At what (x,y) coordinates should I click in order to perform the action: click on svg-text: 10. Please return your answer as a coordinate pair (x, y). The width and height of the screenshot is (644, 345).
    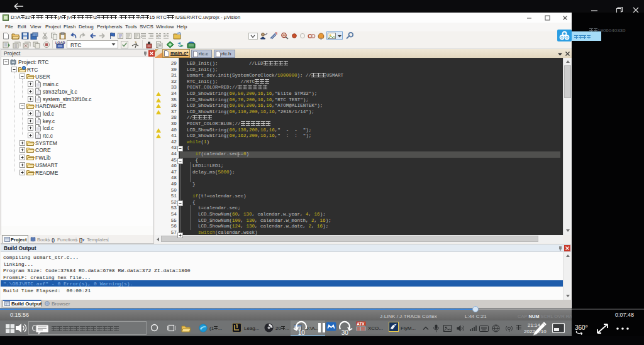
    Looking at the image, I should click on (302, 333).